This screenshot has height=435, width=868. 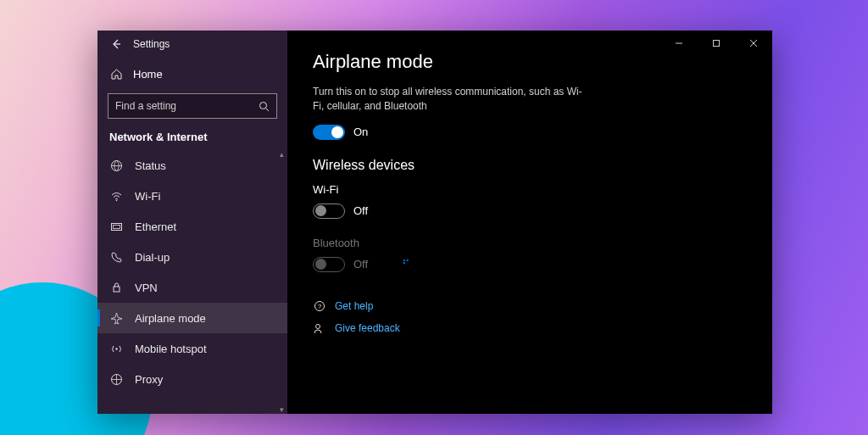 I want to click on window-controls, so click(x=716, y=43).